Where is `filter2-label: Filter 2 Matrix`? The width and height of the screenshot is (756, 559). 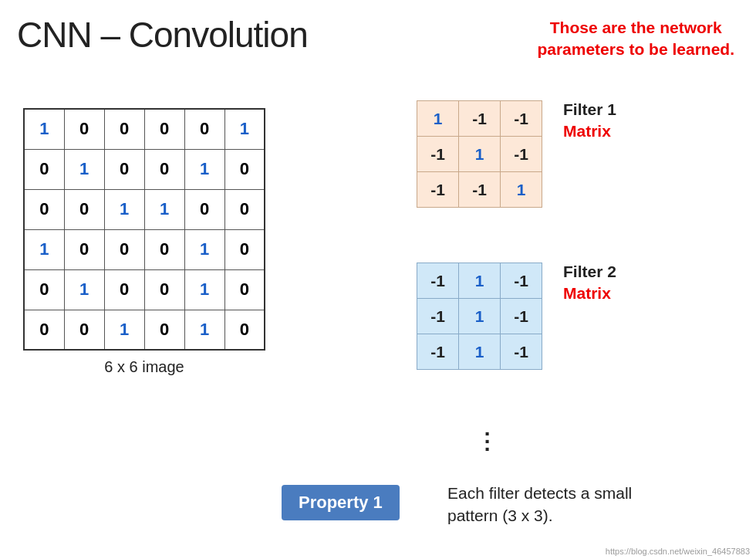 filter2-label: Filter 2 Matrix is located at coordinates (589, 283).